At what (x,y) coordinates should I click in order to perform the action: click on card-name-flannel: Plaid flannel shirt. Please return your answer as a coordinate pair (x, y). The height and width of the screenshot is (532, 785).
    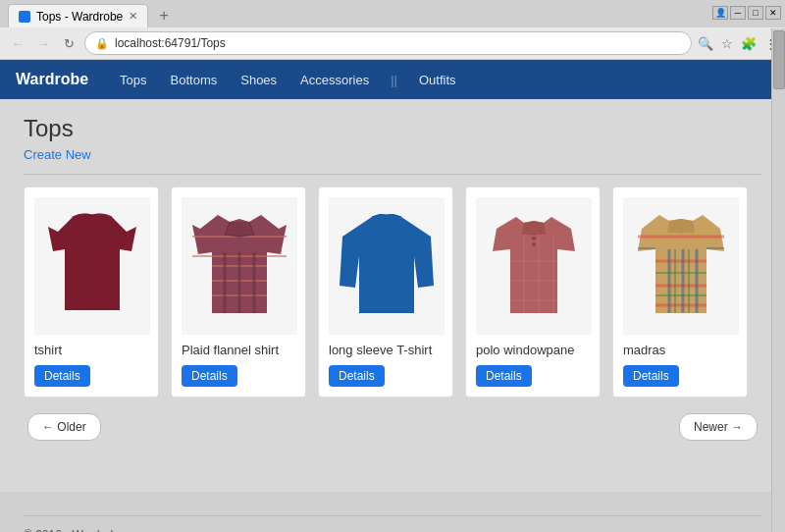
    Looking at the image, I should click on (230, 351).